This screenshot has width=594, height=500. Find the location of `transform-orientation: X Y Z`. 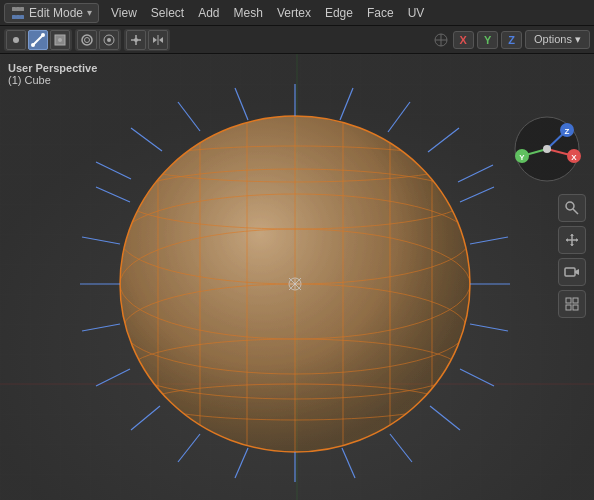

transform-orientation: X Y Z is located at coordinates (477, 40).